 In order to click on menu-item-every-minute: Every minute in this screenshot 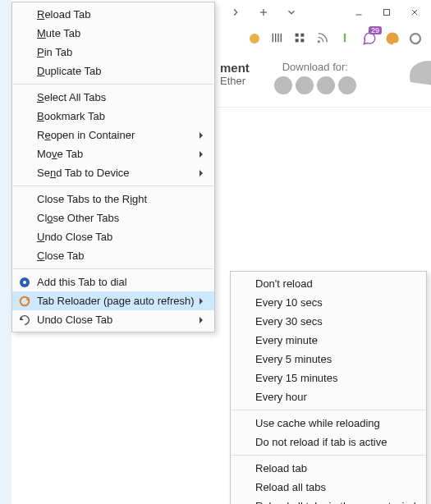, I will do `click(328, 340)`.